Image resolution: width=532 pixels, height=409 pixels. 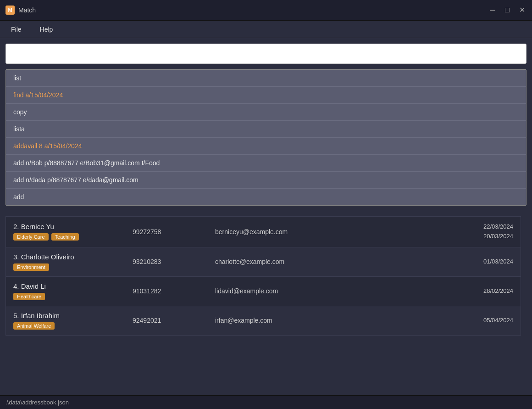 What do you see at coordinates (493, 10) in the screenshot?
I see `minimize-button: ─` at bounding box center [493, 10].